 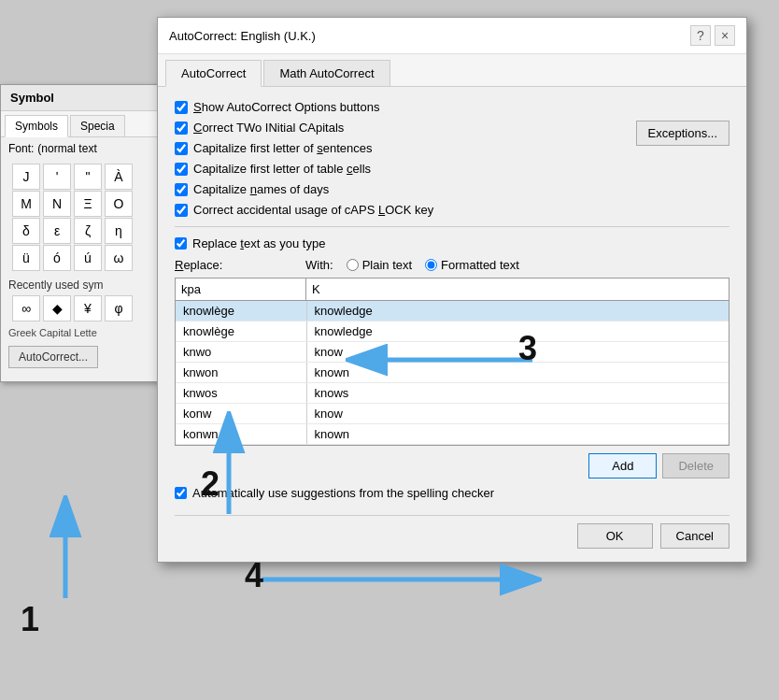 What do you see at coordinates (213, 73) in the screenshot?
I see `tab-autocorrect: AutoCorrect` at bounding box center [213, 73].